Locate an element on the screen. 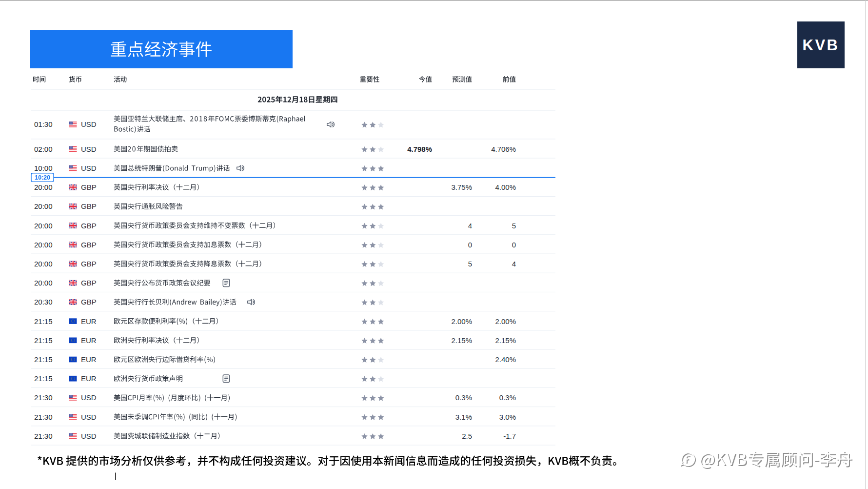  svg-text: 3.0% is located at coordinates (508, 417).